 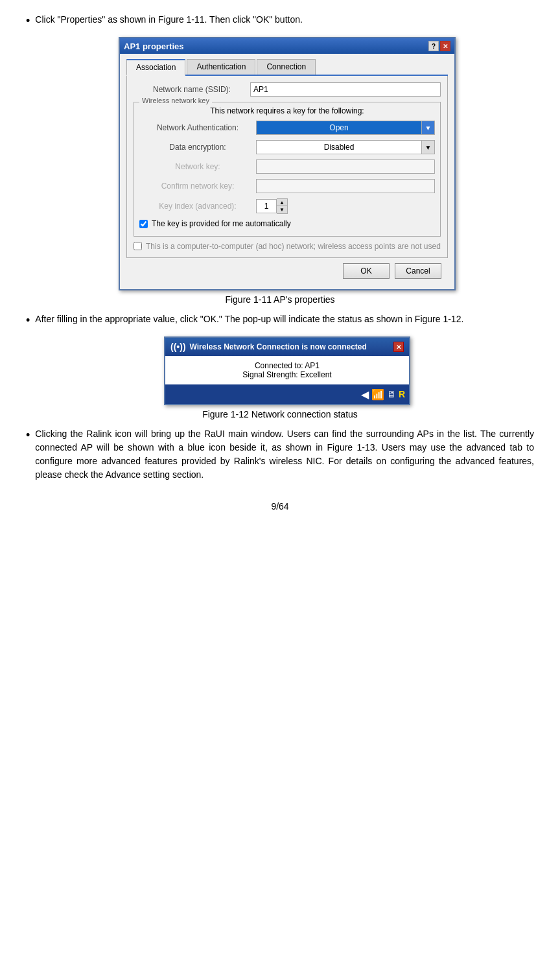 I want to click on popup-header-text: Wireless Network Connection is now conne…, so click(x=279, y=347).